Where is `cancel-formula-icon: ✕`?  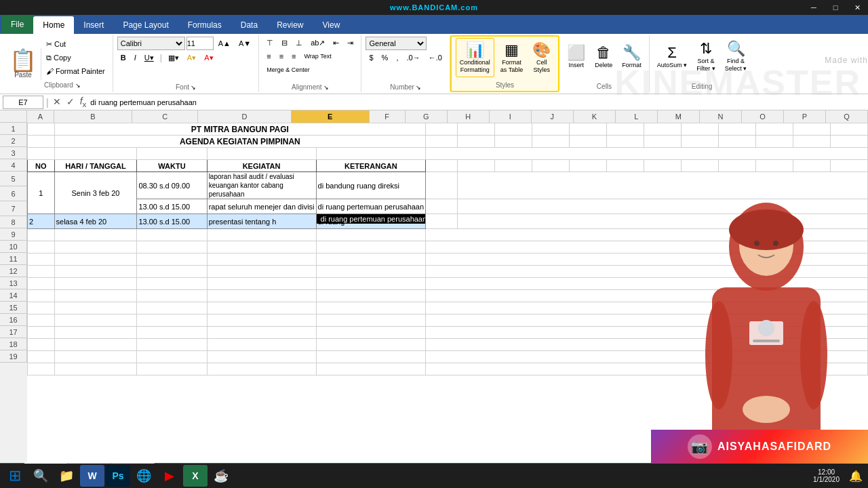 cancel-formula-icon: ✕ is located at coordinates (57, 102).